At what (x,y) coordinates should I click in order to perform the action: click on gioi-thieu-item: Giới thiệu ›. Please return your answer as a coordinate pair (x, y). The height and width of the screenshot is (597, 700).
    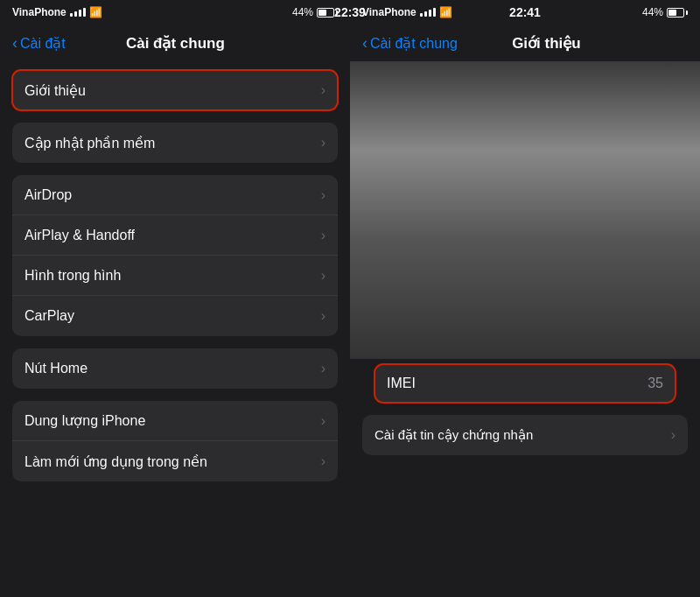
    Looking at the image, I should click on (175, 90).